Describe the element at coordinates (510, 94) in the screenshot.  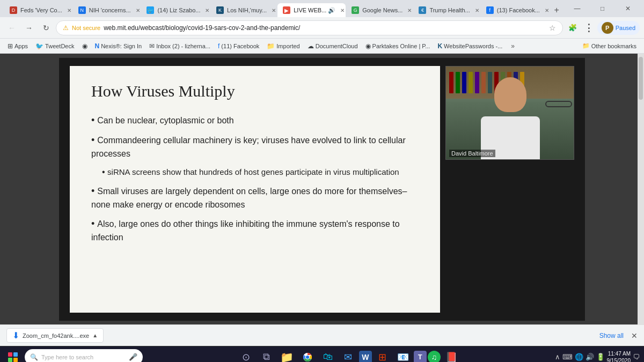
I see `speaker-head` at that location.